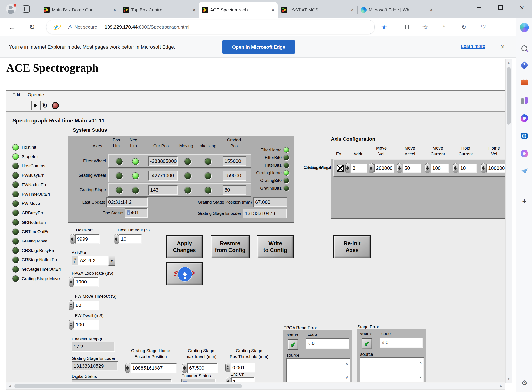 The image size is (532, 392). I want to click on write-to-config-button: Write to Config, so click(275, 247).